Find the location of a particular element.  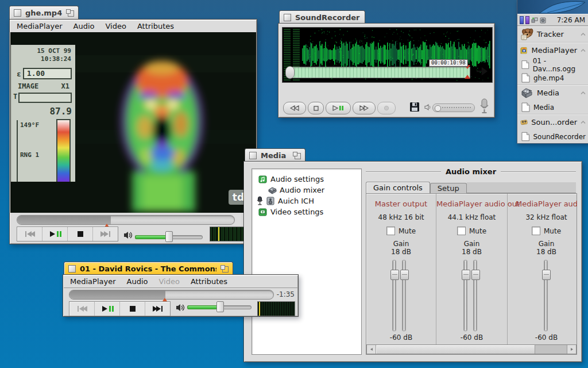

fast-forward-button is located at coordinates (364, 108).